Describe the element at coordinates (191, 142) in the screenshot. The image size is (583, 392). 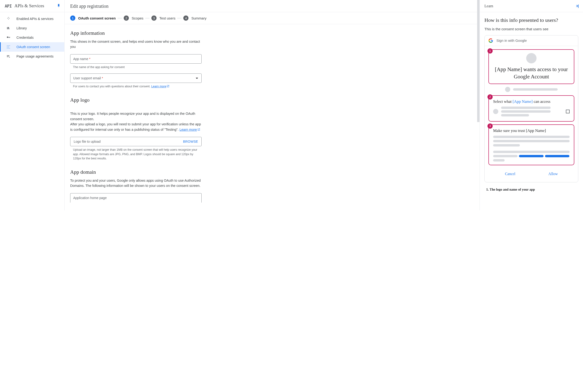
I see `browse-button: BROWSE` at that location.